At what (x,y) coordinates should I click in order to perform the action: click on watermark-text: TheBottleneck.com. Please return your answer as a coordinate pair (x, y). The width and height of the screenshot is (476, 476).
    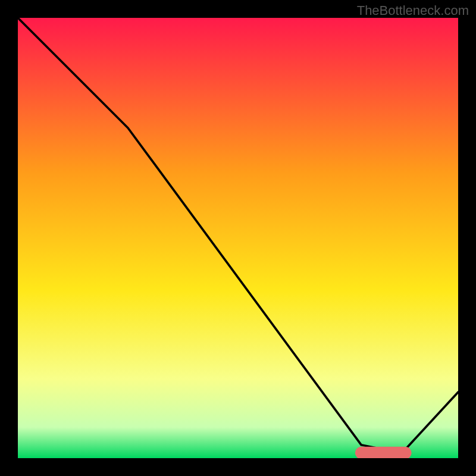
    Looking at the image, I should click on (413, 11).